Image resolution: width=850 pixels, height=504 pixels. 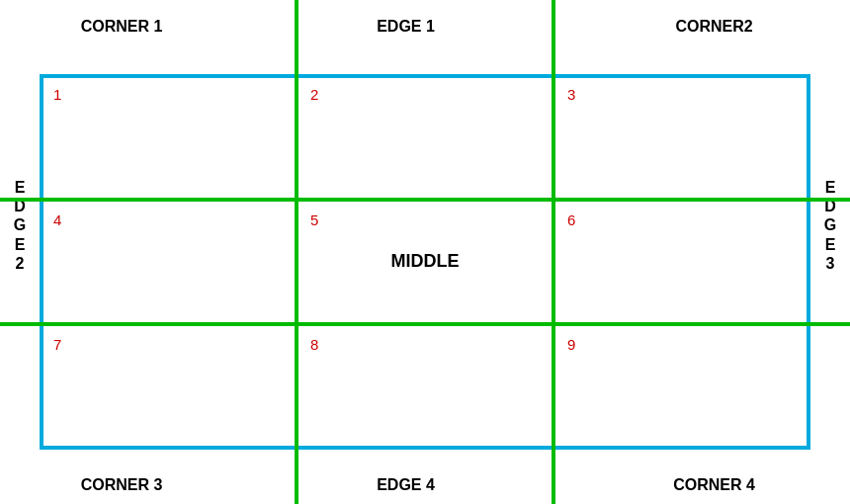 I want to click on cell-number-2: 2, so click(x=314, y=95).